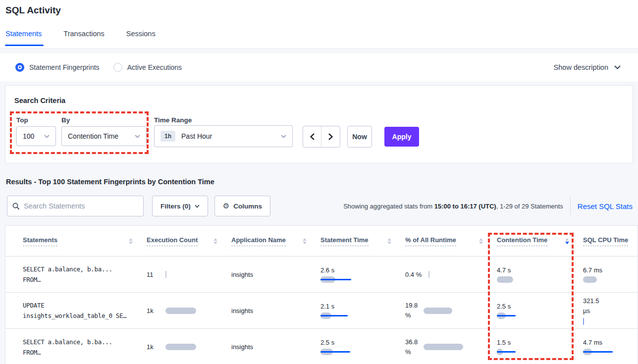  What do you see at coordinates (319, 24) in the screenshot?
I see `page-header: SQL Activity Statements Transactions Ses…` at bounding box center [319, 24].